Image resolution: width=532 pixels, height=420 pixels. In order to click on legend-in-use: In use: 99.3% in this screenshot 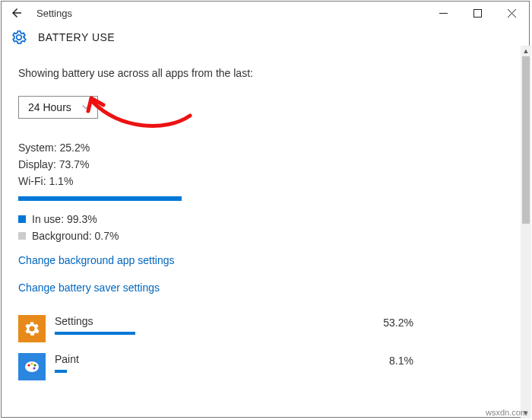, I will do `click(265, 219)`.